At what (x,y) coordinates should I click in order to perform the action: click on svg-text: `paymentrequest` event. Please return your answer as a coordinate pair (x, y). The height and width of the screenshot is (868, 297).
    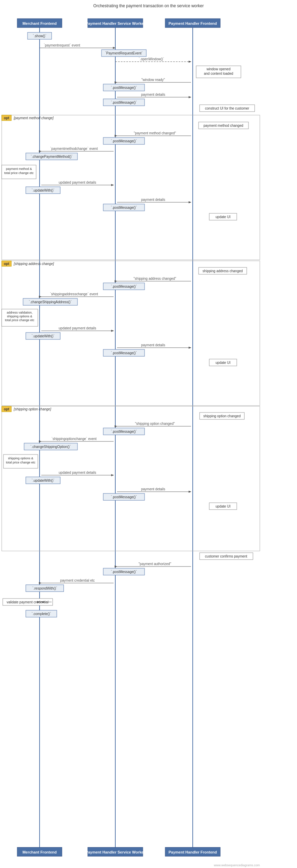
    Looking at the image, I should click on (62, 45).